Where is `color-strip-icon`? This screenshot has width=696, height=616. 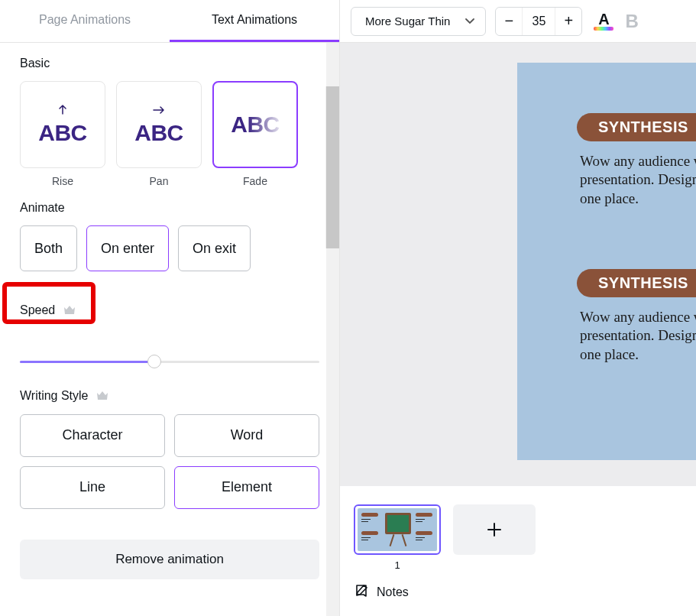
color-strip-icon is located at coordinates (604, 29).